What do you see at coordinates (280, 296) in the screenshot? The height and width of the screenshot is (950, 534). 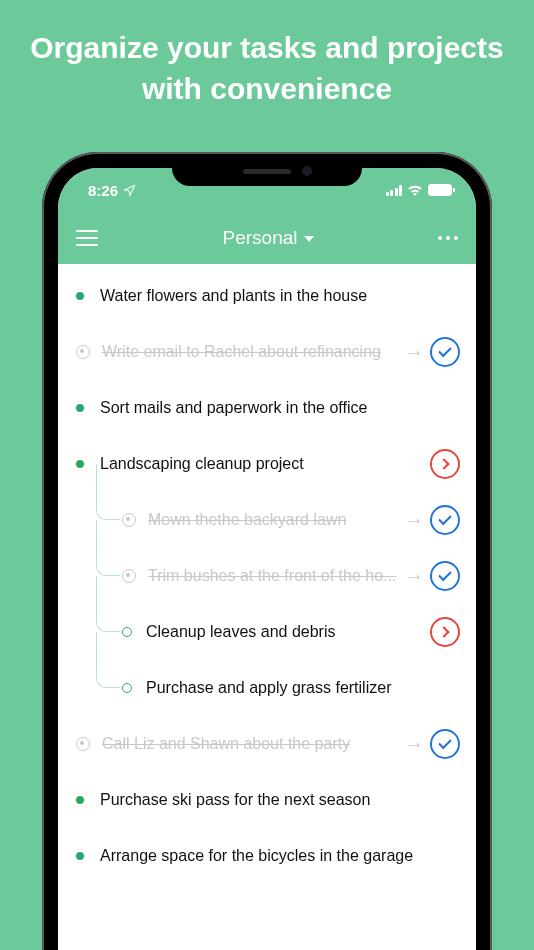 I see `task-text: Water flowers and plants in the house` at bounding box center [280, 296].